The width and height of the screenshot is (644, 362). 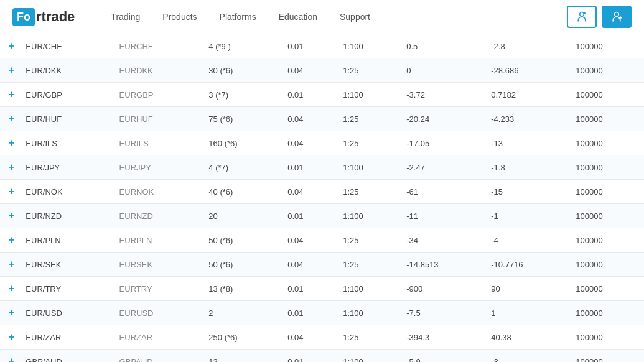 What do you see at coordinates (441, 71) in the screenshot?
I see `long-swap-cell: 0` at bounding box center [441, 71].